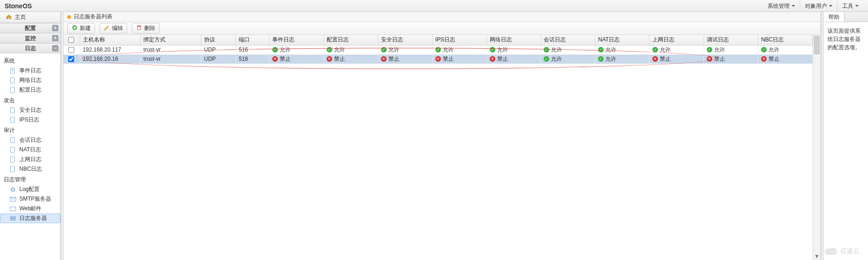  What do you see at coordinates (296, 40) in the screenshot?
I see `col-event: 事件日志` at bounding box center [296, 40].